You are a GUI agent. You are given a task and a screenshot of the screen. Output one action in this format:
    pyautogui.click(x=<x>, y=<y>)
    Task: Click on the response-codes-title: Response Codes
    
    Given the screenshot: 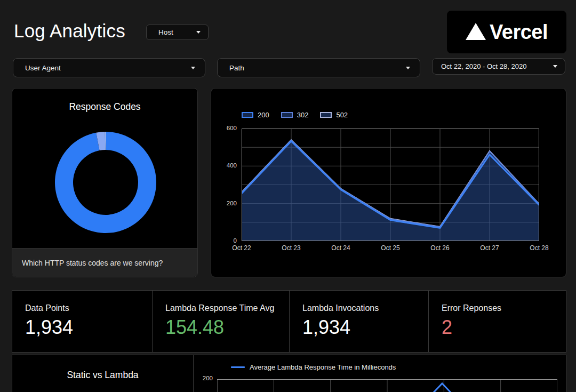 What is the action you would take?
    pyautogui.click(x=105, y=107)
    